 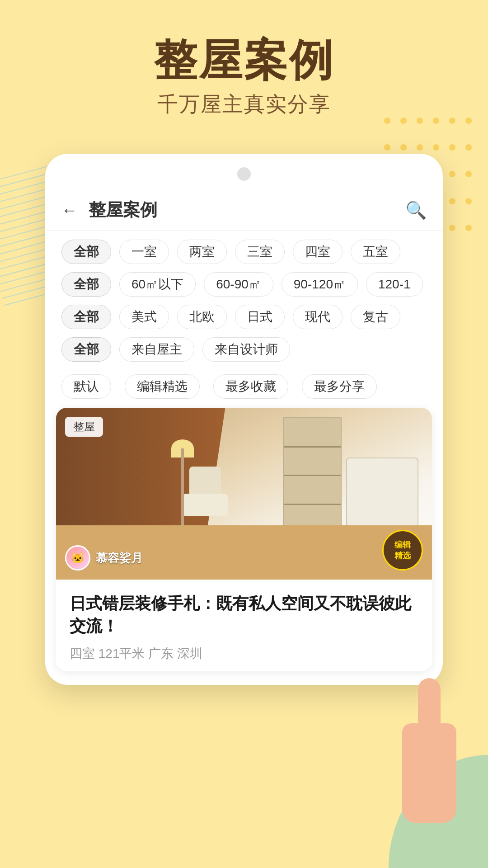 I want to click on card-title: 日式错层装修手札：既有私人空间又不耽误彼此交流！, so click(x=244, y=615).